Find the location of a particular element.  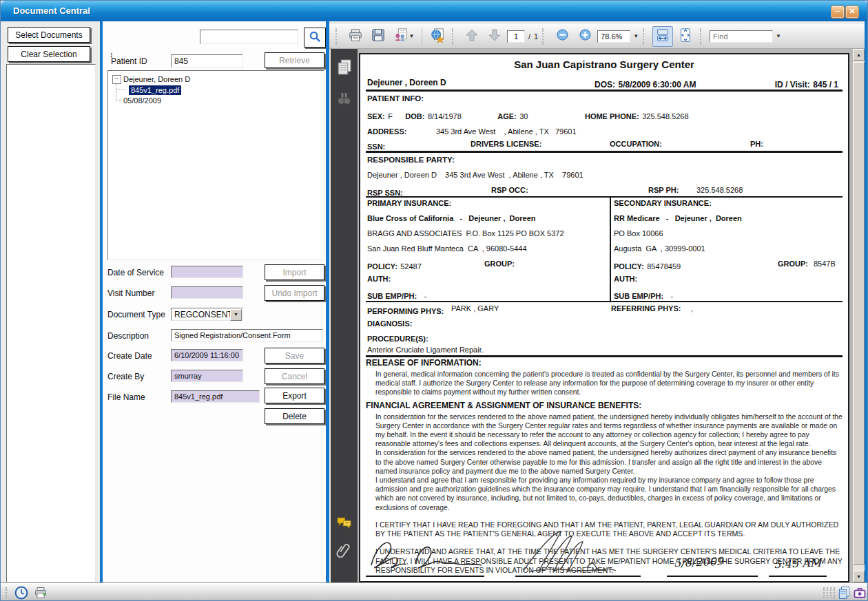

fit-page-button is located at coordinates (685, 36).